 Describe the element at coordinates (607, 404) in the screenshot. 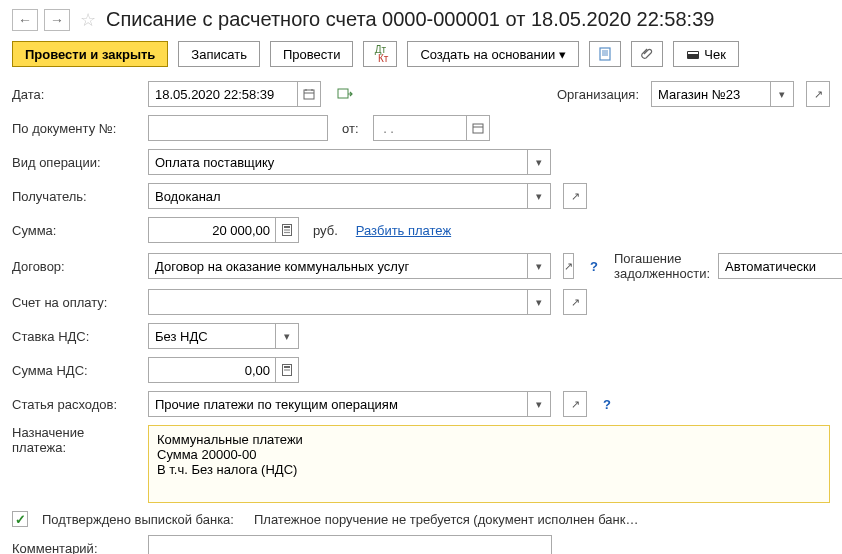

I see `expense-item-help-icon: ?` at that location.